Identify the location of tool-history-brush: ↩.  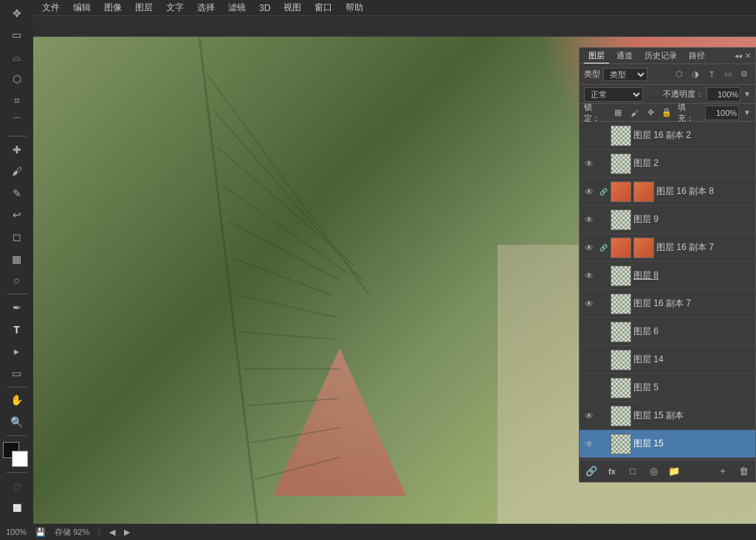
(17, 215).